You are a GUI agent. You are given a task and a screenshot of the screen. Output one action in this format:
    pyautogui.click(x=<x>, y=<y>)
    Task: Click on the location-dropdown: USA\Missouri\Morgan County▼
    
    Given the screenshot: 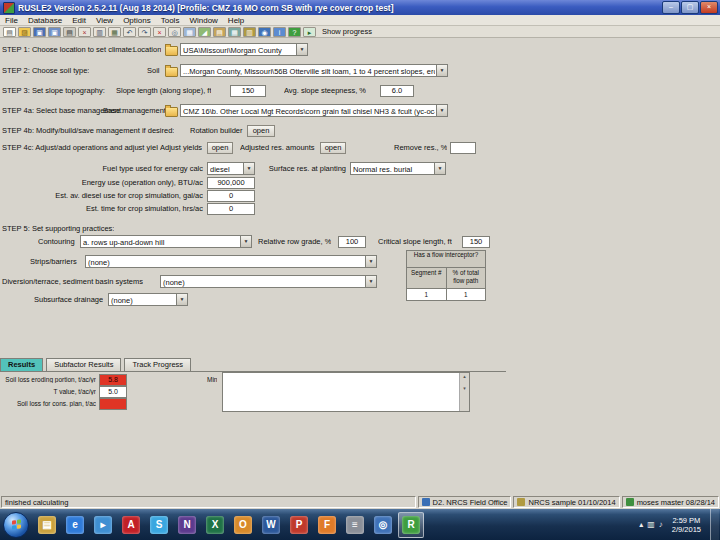 What is the action you would take?
    pyautogui.click(x=244, y=50)
    